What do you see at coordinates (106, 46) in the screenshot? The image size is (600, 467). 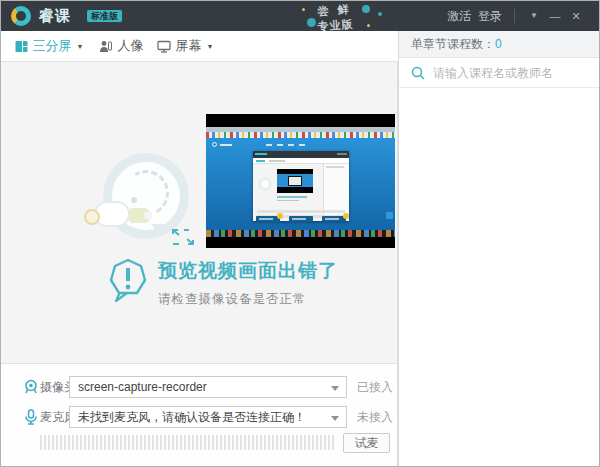 I see `portrait-icon` at bounding box center [106, 46].